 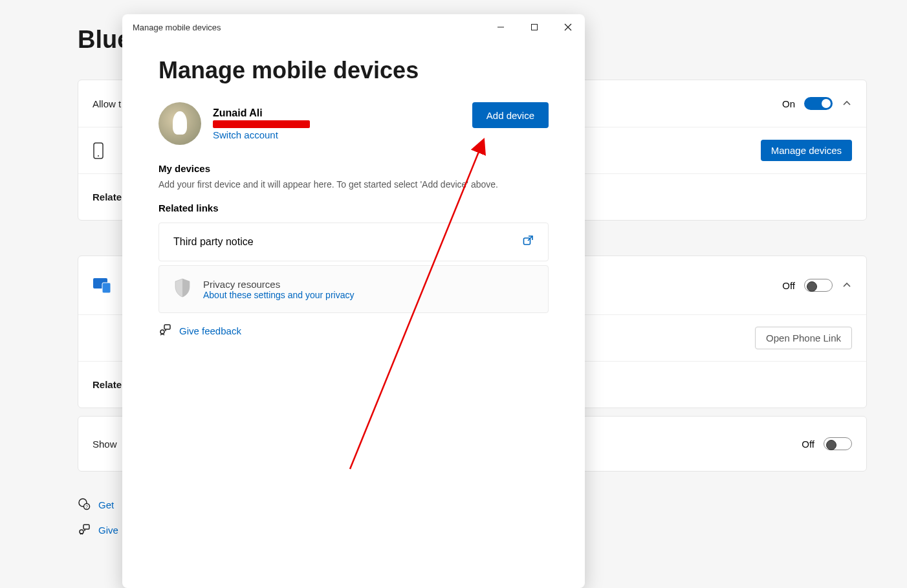 What do you see at coordinates (109, 530) in the screenshot?
I see `footer-give-label: Give` at bounding box center [109, 530].